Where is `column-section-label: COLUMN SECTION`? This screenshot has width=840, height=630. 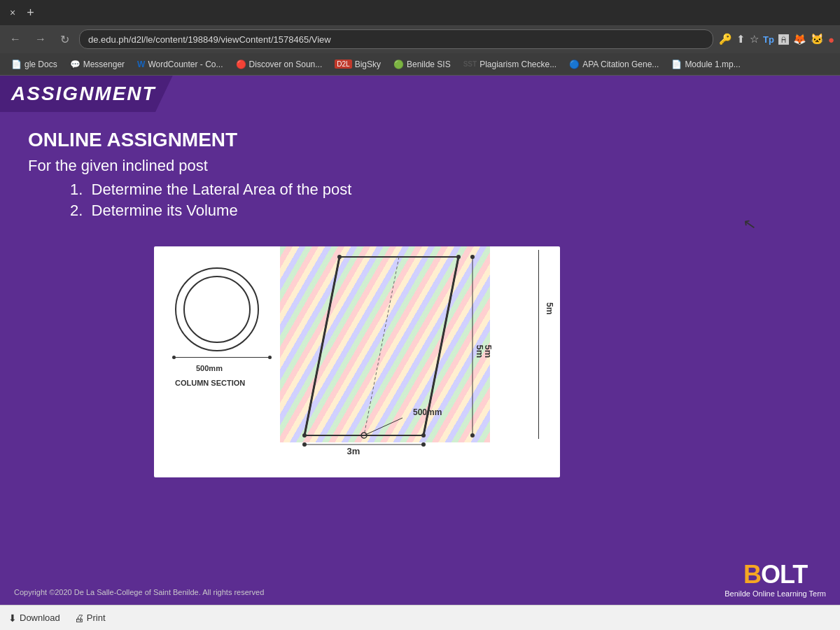
column-section-label: COLUMN SECTION is located at coordinates (210, 382).